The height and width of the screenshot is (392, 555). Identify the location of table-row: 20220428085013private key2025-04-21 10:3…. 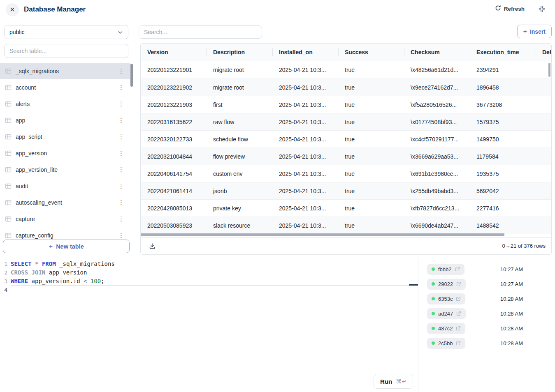
(346, 208).